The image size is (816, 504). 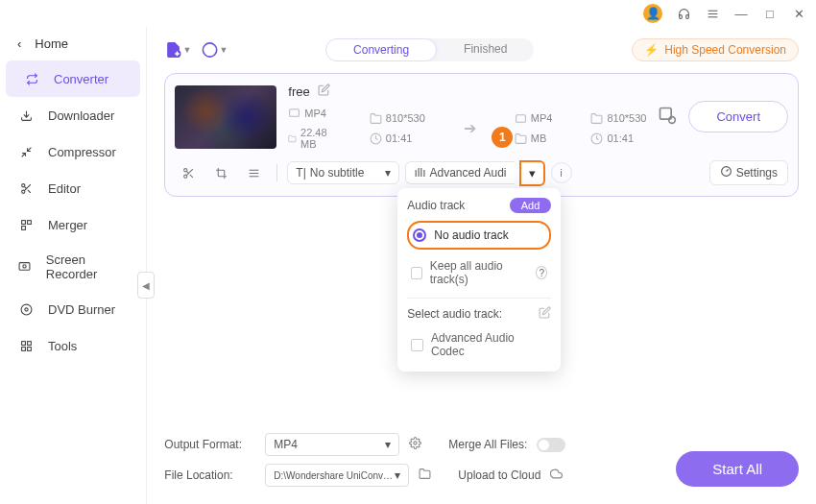 What do you see at coordinates (26, 115) in the screenshot?
I see `download-icon` at bounding box center [26, 115].